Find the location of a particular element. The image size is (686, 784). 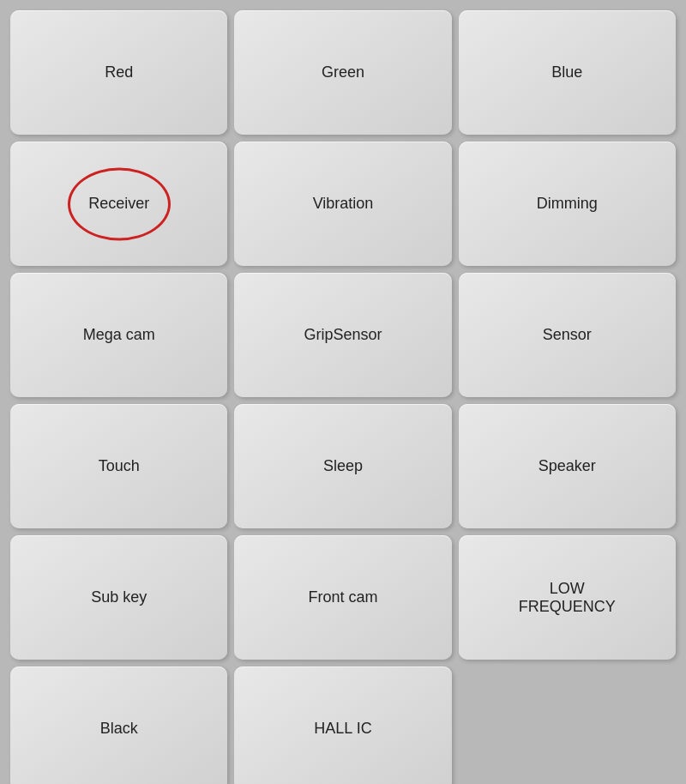

grid-item-vibration: Vibration is located at coordinates (343, 204).